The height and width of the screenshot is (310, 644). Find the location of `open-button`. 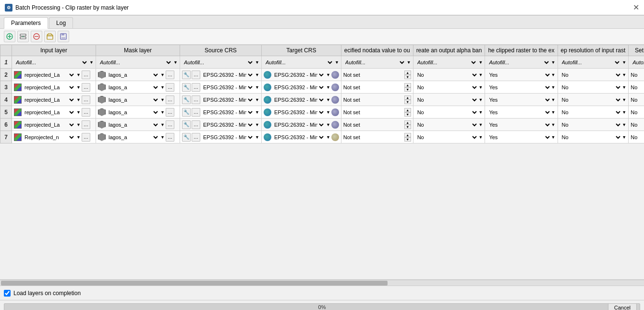

open-button is located at coordinates (50, 36).